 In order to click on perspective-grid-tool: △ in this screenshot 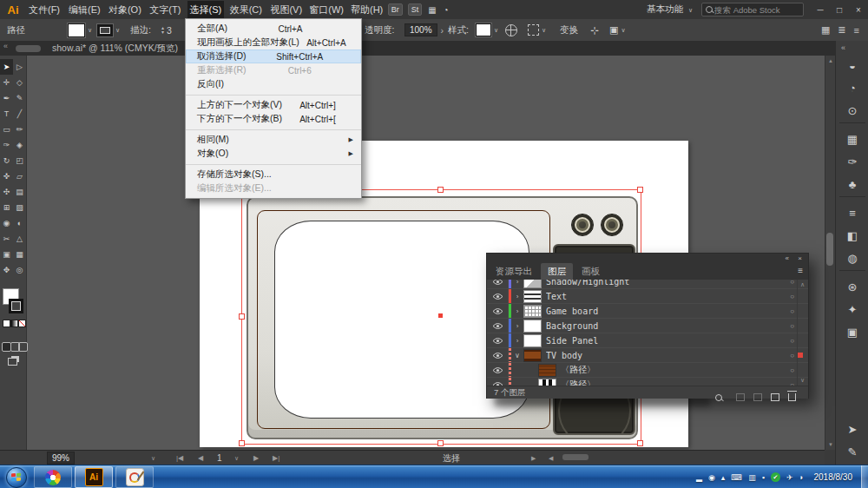, I will do `click(19, 239)`.